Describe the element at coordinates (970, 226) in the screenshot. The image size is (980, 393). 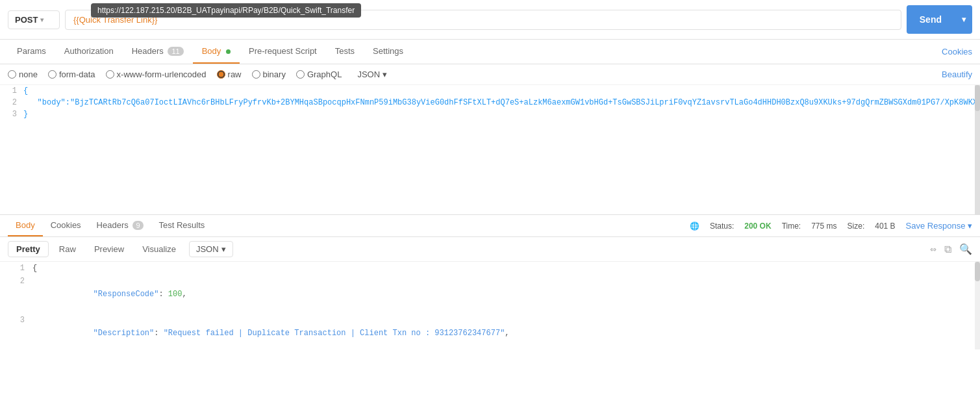
I see `save-response-chevron-icon: ▾` at that location.